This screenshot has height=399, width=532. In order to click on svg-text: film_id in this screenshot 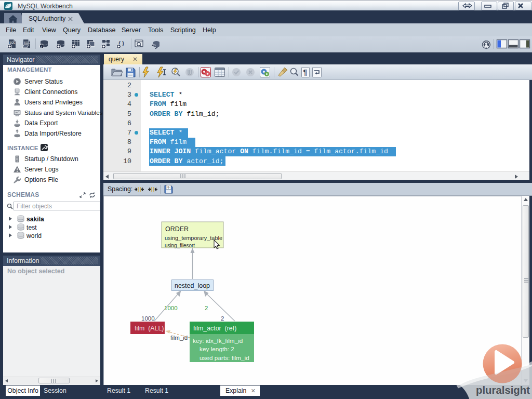, I will do `click(179, 338)`.